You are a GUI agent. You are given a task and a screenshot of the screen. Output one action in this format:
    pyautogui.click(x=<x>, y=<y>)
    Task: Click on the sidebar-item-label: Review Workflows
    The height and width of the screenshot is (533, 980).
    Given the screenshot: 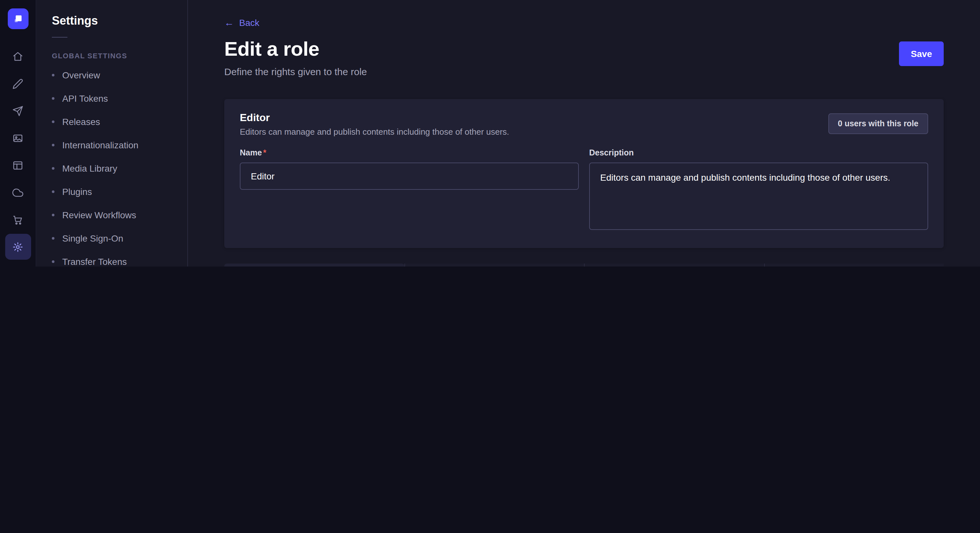 What is the action you would take?
    pyautogui.click(x=99, y=215)
    